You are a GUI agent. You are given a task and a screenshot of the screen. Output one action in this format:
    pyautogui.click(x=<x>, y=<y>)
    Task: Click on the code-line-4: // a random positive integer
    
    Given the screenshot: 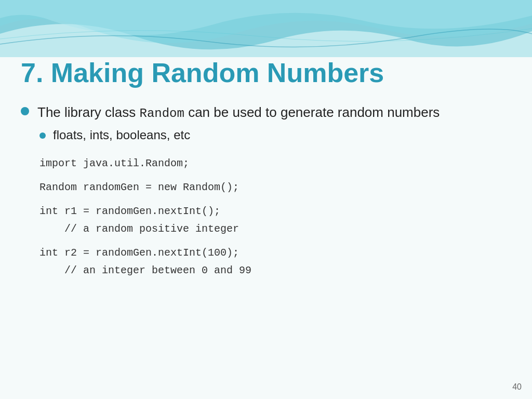 What is the action you would take?
    pyautogui.click(x=275, y=229)
    